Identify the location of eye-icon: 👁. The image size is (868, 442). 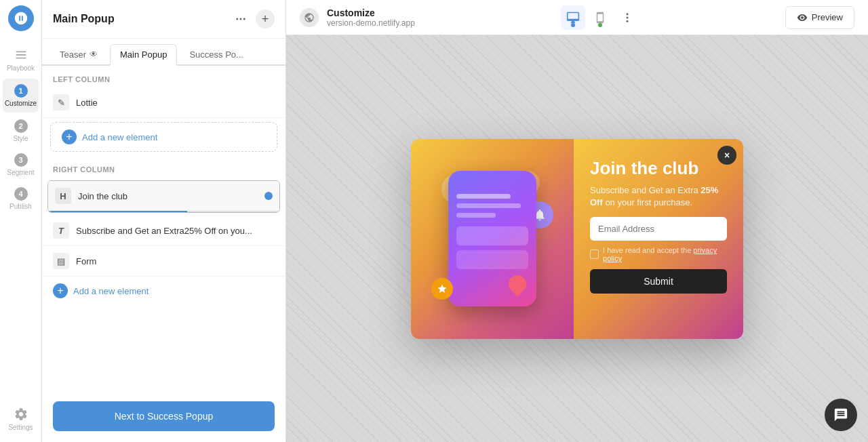
(94, 54).